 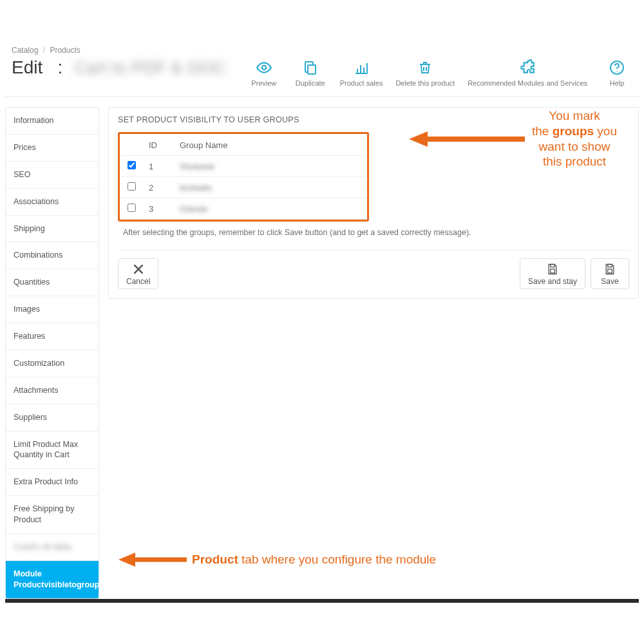 I want to click on tab-attachments: Attachments, so click(x=52, y=391).